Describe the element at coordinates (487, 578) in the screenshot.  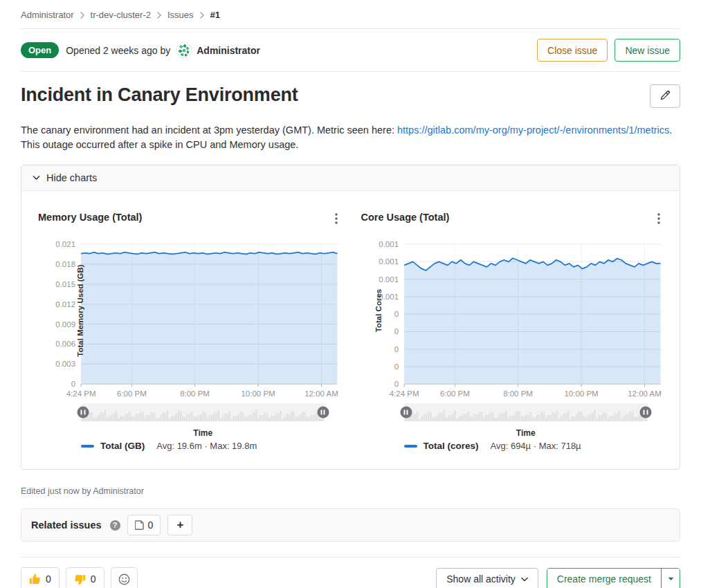
I see `activity-filter-dropdown: Show all activity` at that location.